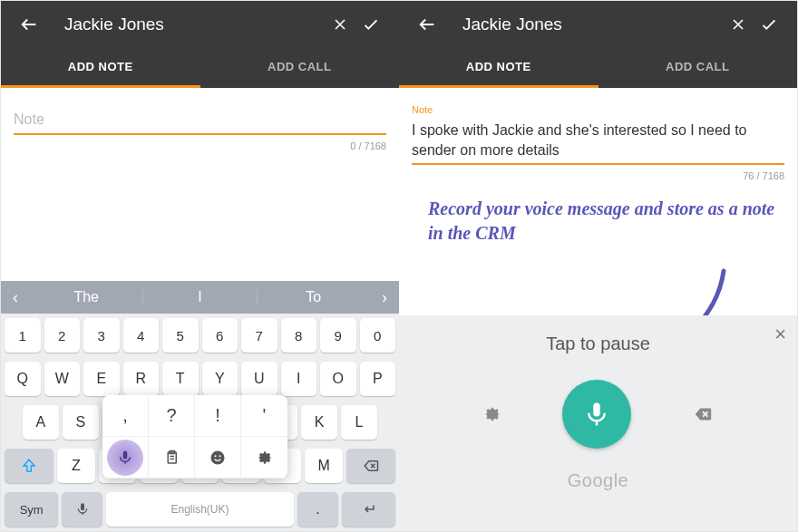 This screenshot has width=798, height=532. What do you see at coordinates (265, 416) in the screenshot?
I see `popup-apostrophe: '` at bounding box center [265, 416].